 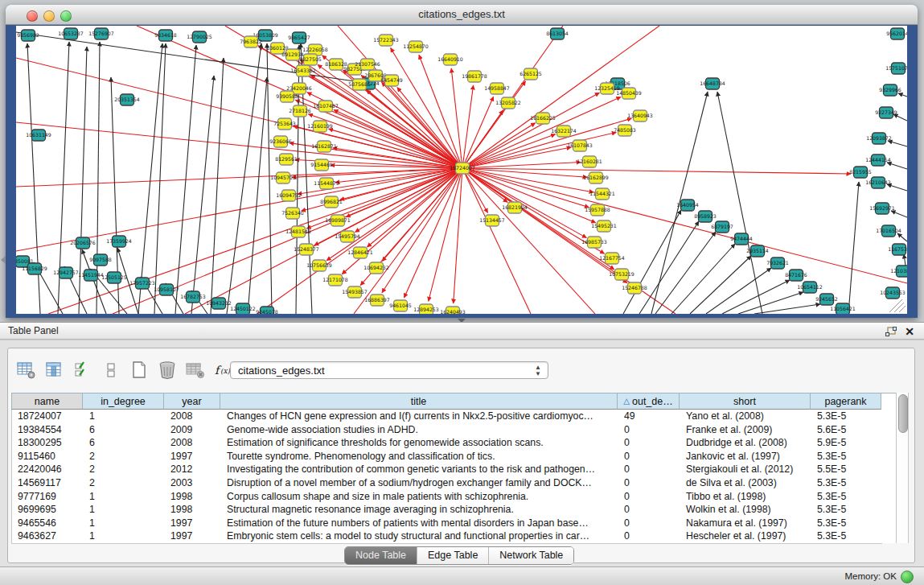 What do you see at coordinates (49, 16) in the screenshot?
I see `minimize-window-icon` at bounding box center [49, 16].